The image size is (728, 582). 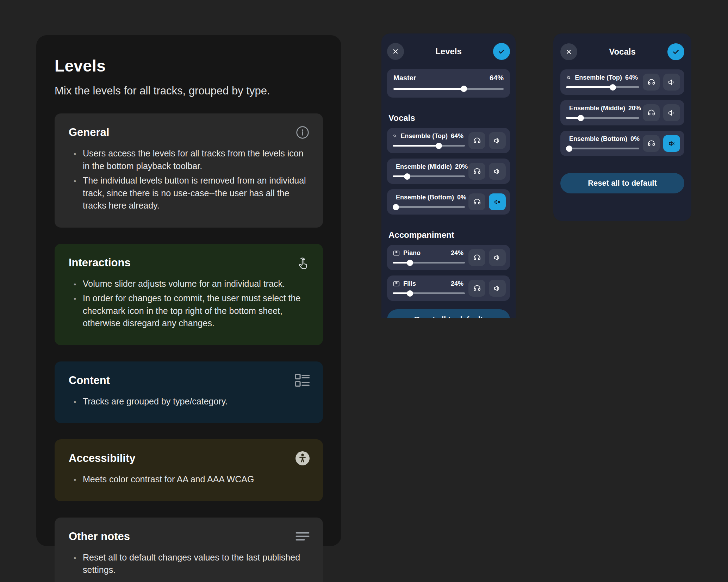 What do you see at coordinates (191, 160) in the screenshot?
I see `bullet-item: Users access the levels for all tracks f…` at bounding box center [191, 160].